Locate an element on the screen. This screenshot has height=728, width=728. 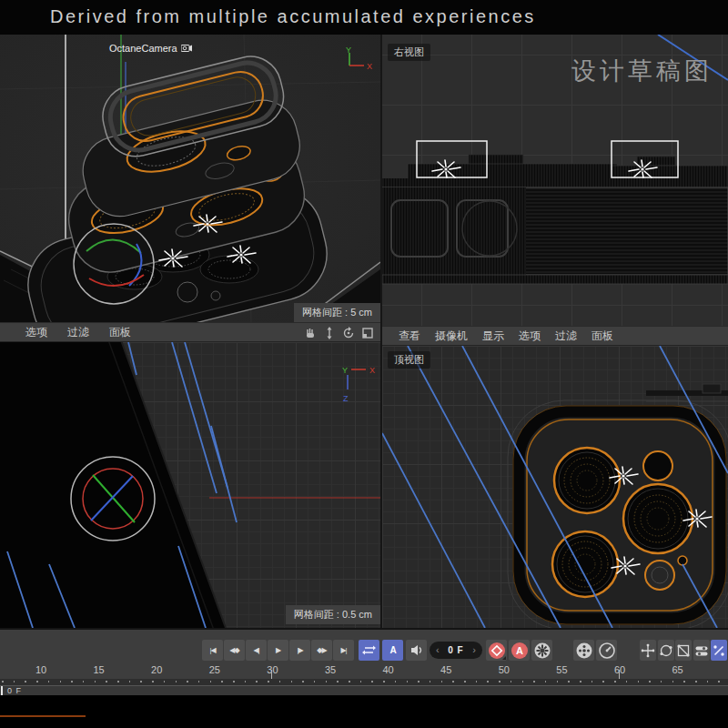
scale-icon is located at coordinates (684, 650).